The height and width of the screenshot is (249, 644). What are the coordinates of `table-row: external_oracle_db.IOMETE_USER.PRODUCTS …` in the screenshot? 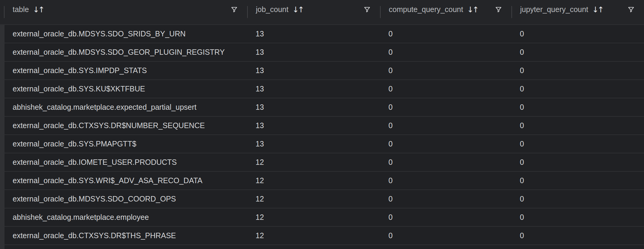 It's located at (324, 162).